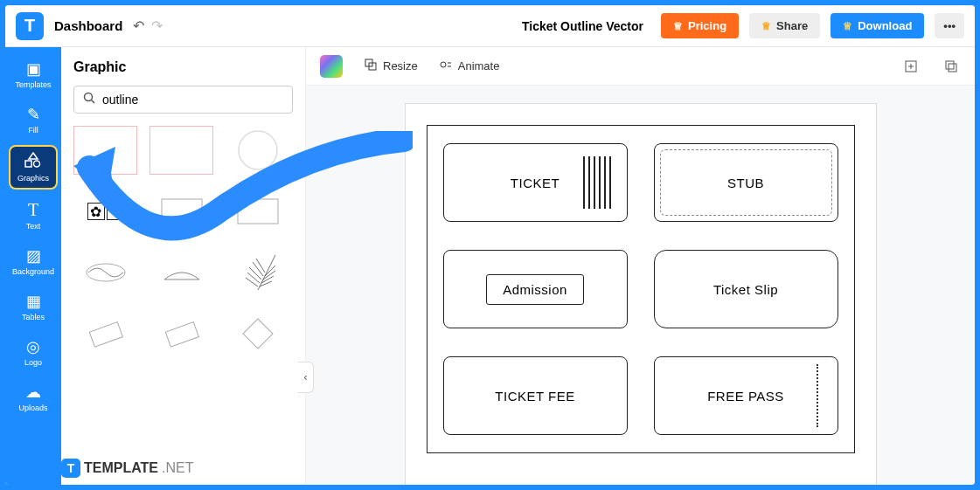  What do you see at coordinates (446, 66) in the screenshot?
I see `animate-icon` at bounding box center [446, 66].